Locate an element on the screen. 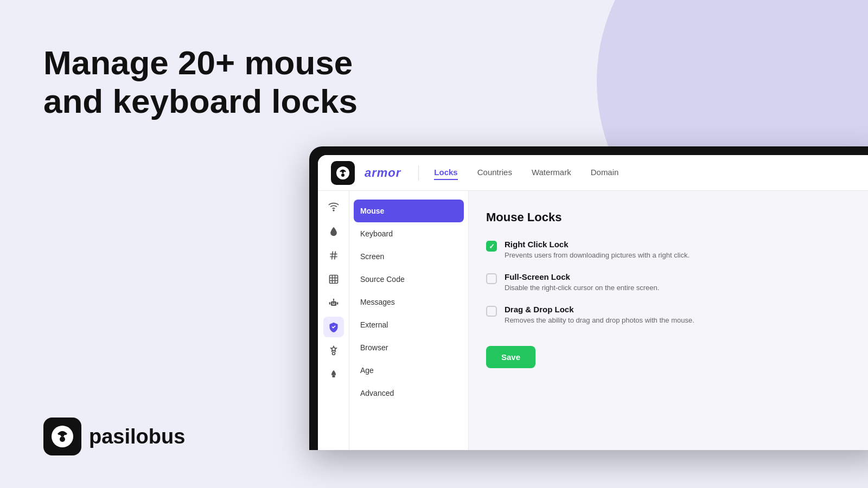  wifi-icon is located at coordinates (334, 208).